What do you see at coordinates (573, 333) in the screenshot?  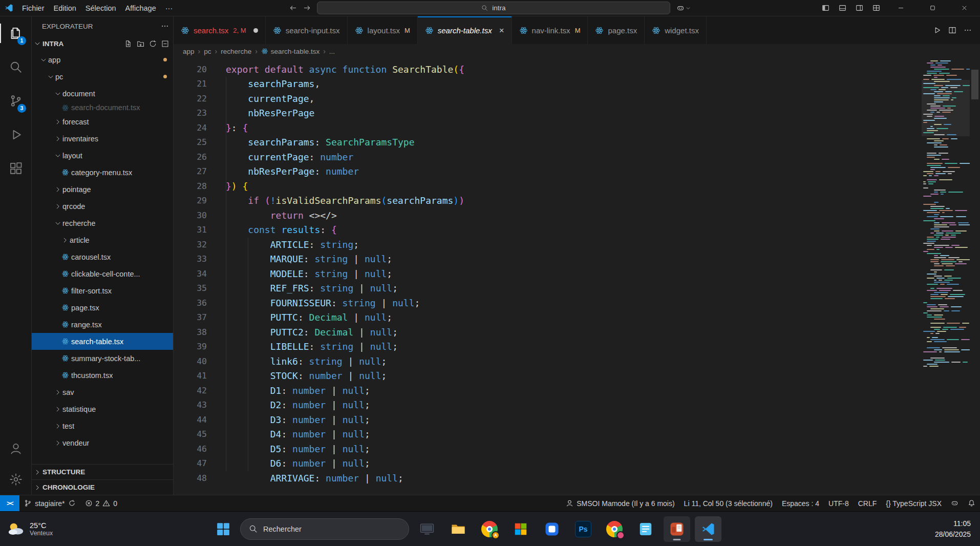 I see `code-text: PUTTC2: Decimal | null;` at bounding box center [573, 333].